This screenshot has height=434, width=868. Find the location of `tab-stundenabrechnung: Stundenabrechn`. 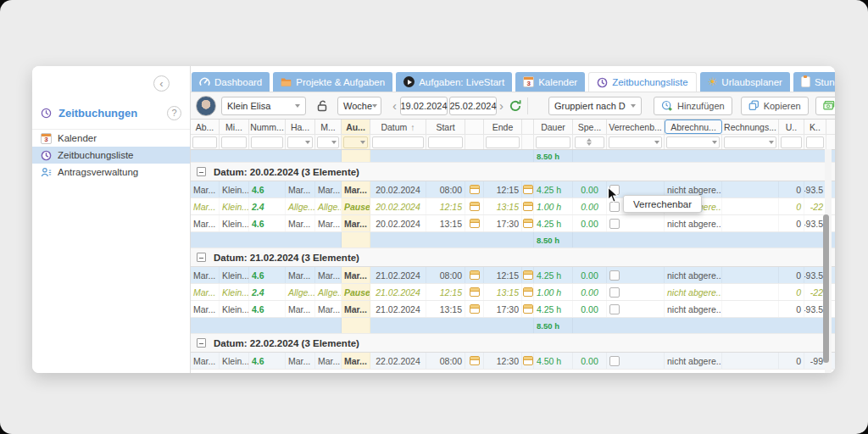

tab-stundenabrechnung: Stundenabrechn is located at coordinates (814, 81).